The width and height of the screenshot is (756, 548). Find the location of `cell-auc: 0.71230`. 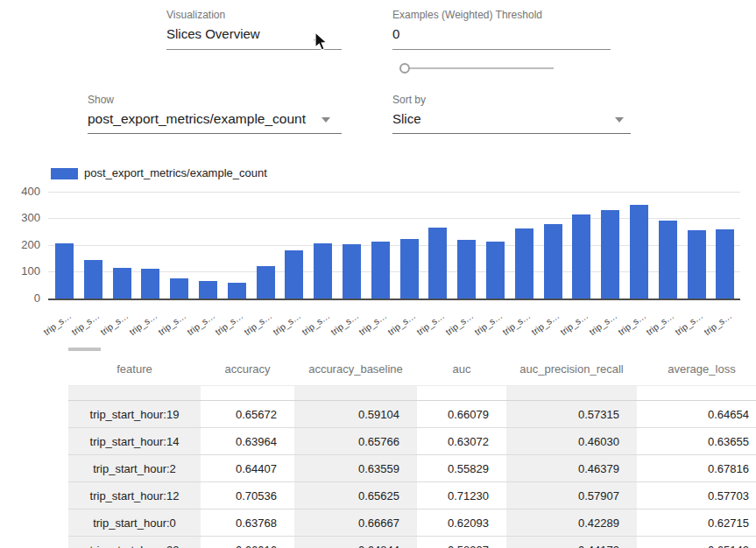

cell-auc: 0.71230 is located at coordinates (462, 495).